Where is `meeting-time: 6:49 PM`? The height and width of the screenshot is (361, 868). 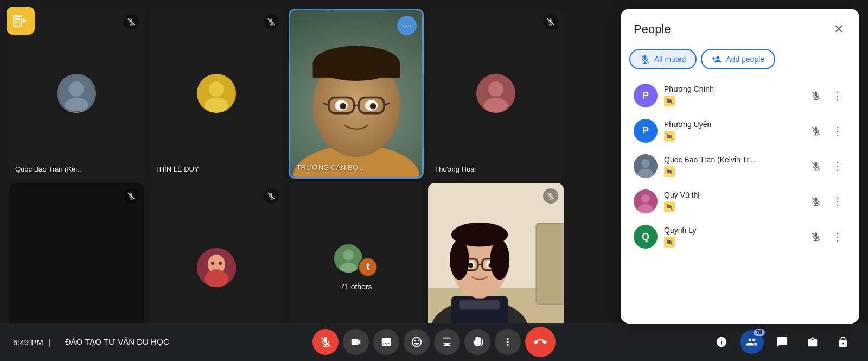
meeting-time: 6:49 PM is located at coordinates (28, 342).